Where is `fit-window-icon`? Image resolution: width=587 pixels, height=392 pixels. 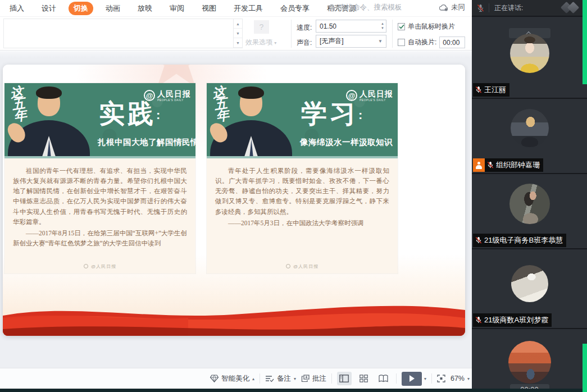 fit-window-icon is located at coordinates (442, 379).